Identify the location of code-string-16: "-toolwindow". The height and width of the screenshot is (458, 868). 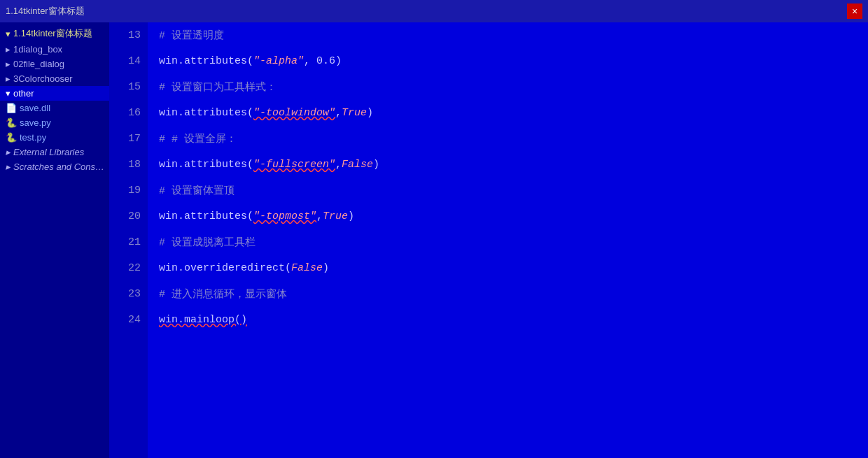
(294, 113).